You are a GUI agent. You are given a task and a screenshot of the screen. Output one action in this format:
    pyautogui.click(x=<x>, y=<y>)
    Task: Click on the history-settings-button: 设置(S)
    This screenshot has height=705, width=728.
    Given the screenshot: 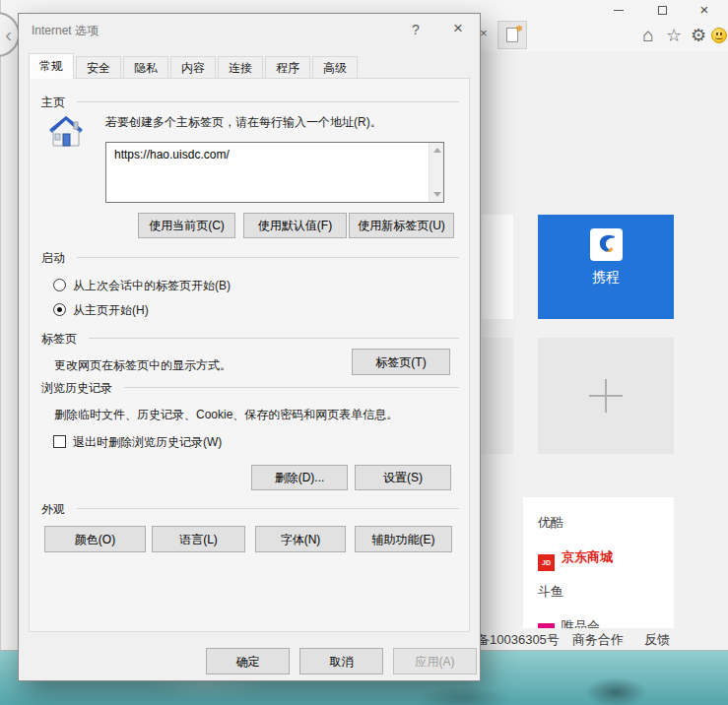 What is the action you would take?
    pyautogui.click(x=403, y=478)
    